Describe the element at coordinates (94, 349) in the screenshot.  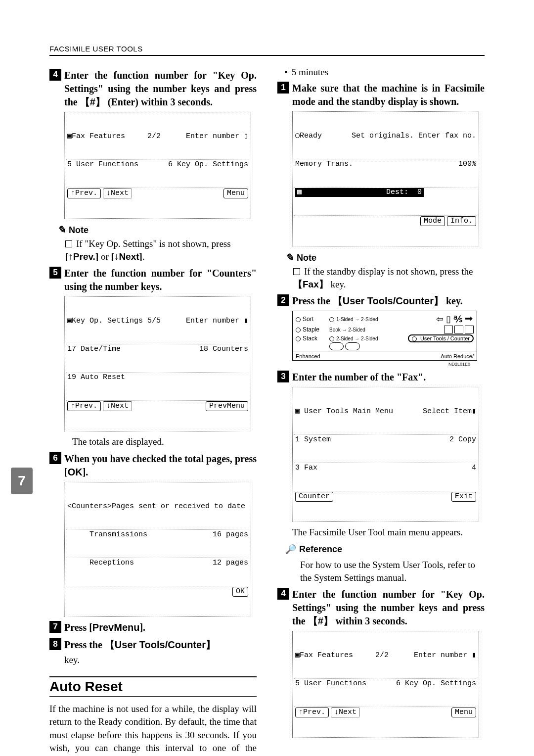
I see `lcd-item: 17 Date/Time` at that location.